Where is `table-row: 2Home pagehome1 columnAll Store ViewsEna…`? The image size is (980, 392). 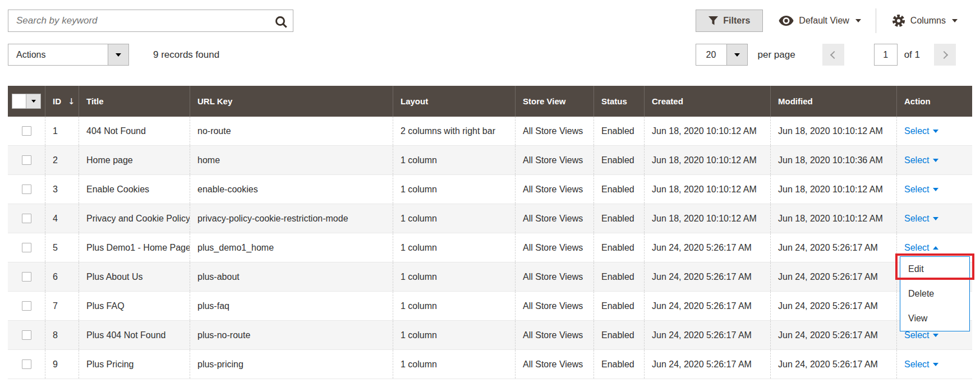 table-row: 2Home pagehome1 columnAll Store ViewsEna… is located at coordinates (490, 160).